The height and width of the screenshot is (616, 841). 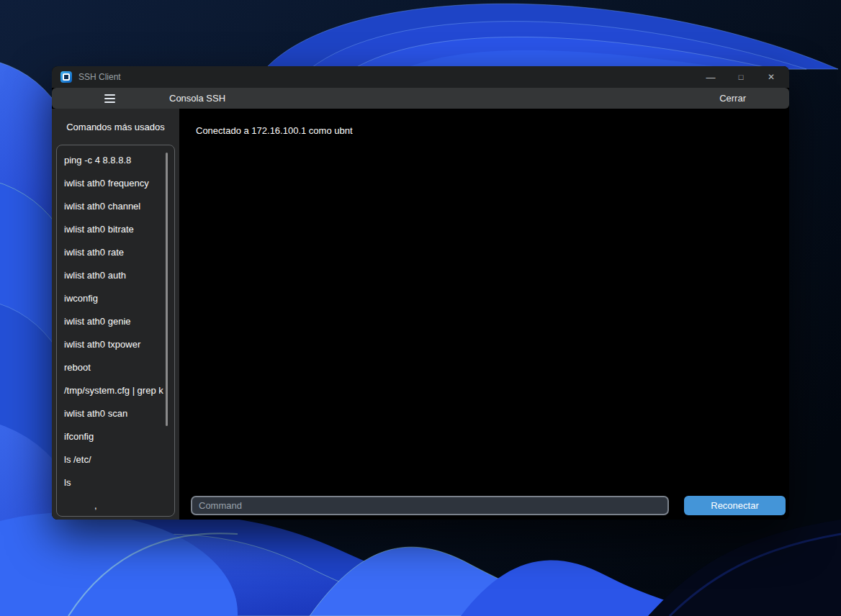 What do you see at coordinates (115, 321) in the screenshot?
I see `command-list-item: iwlist ath0 genie` at bounding box center [115, 321].